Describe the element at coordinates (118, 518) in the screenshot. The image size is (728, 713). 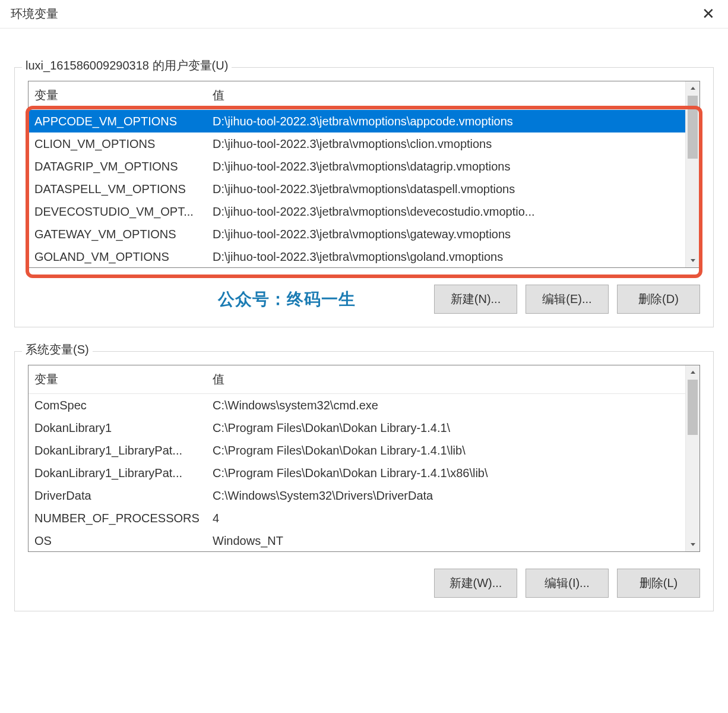
I see `variable-name: NUMBER_OF_PROCESSORS` at that location.